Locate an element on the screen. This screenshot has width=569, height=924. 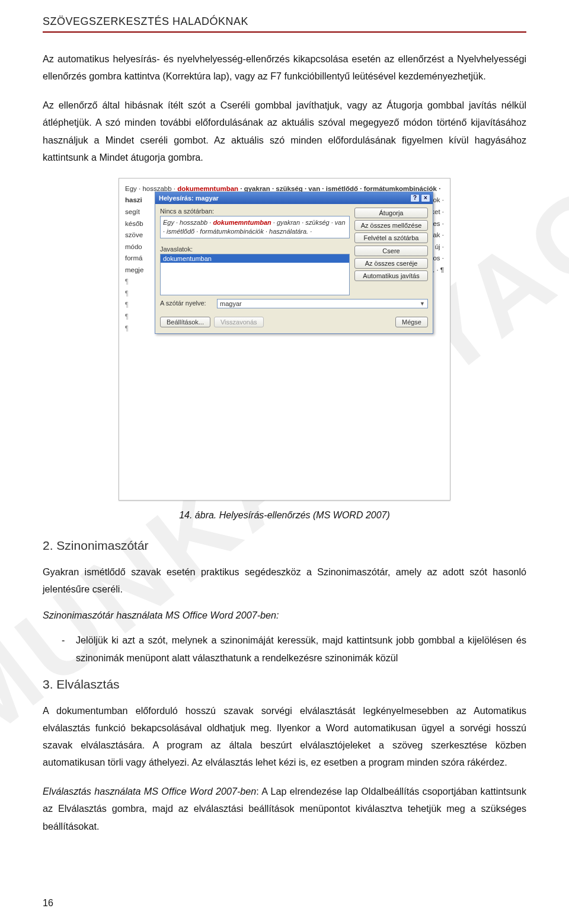
page-number: 16 is located at coordinates (48, 903).